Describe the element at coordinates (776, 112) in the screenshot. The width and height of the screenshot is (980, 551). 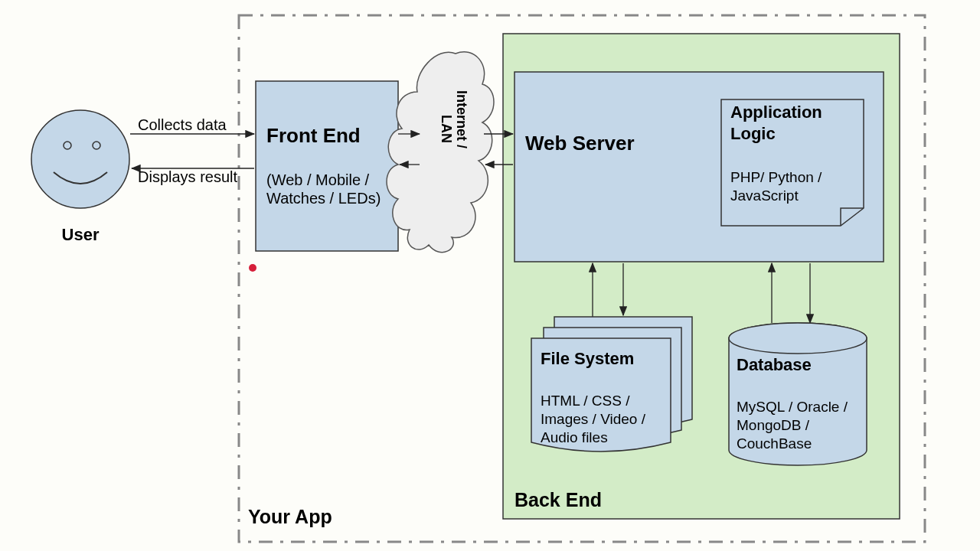
I see `applogic-title1: Application` at that location.